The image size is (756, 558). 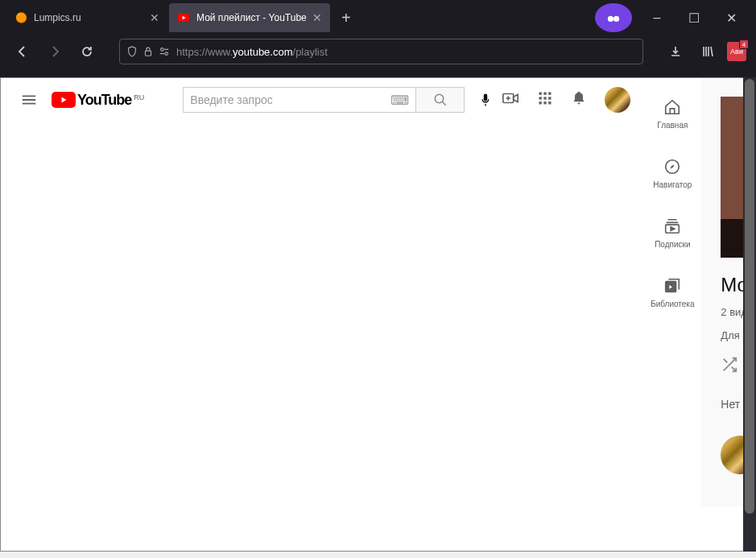 I want to click on user-avatar, so click(x=618, y=100).